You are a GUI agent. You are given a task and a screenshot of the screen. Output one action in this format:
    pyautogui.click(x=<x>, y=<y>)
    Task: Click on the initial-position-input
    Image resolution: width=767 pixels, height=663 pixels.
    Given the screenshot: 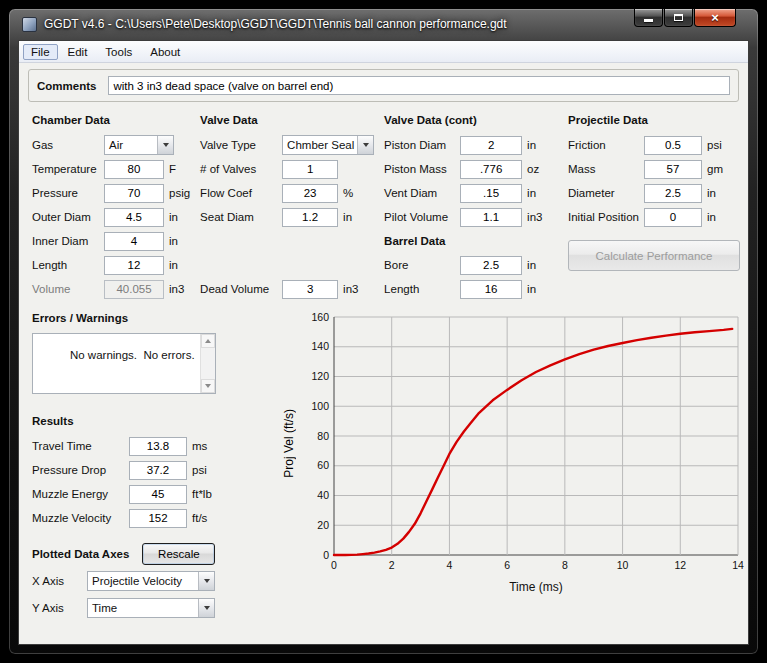 What is the action you would take?
    pyautogui.click(x=673, y=218)
    